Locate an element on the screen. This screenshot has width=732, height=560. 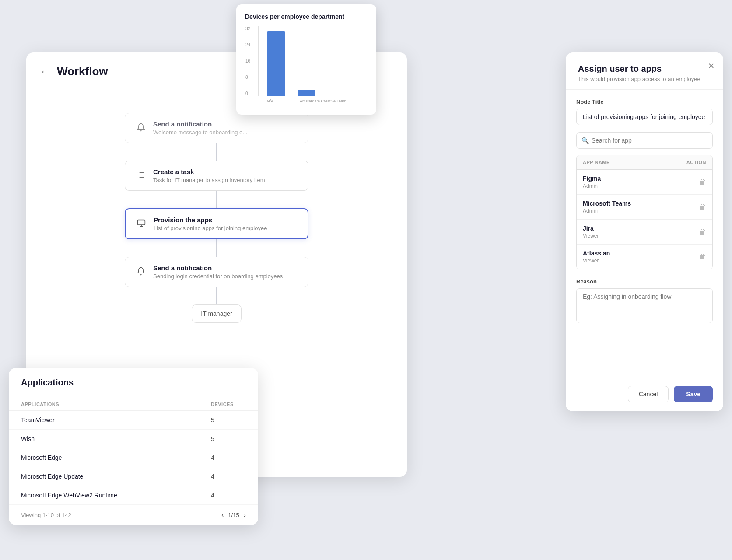
assign-subtitle: This would provision app access to an em… is located at coordinates (644, 79).